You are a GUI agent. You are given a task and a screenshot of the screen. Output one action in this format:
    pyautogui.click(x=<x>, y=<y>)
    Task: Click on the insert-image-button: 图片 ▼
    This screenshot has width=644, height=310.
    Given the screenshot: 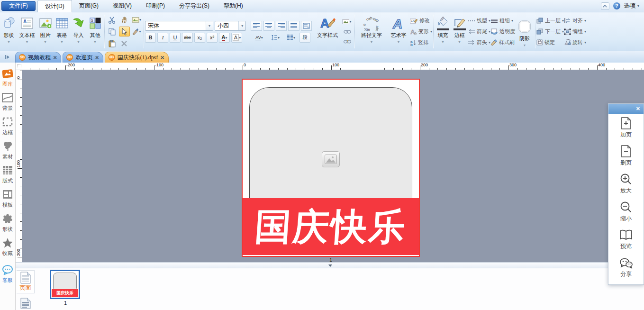 What is the action you would take?
    pyautogui.click(x=45, y=31)
    